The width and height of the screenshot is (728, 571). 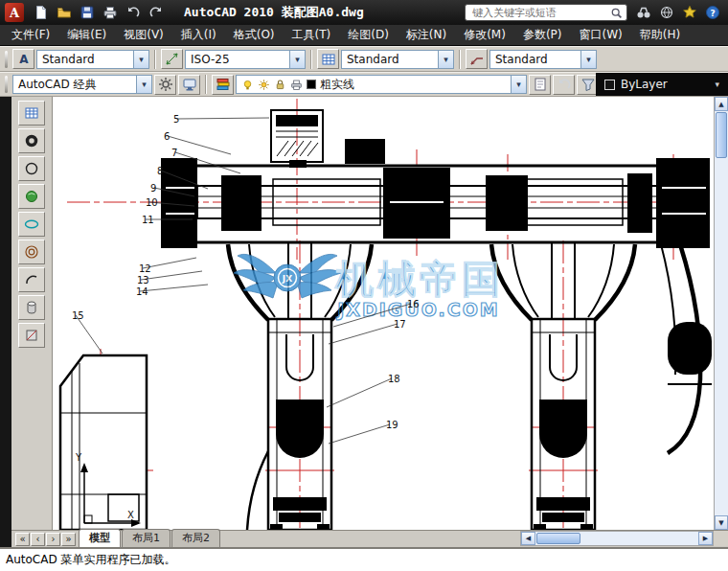 What do you see at coordinates (602, 34) in the screenshot?
I see `menu-窗口: 窗口(W)` at bounding box center [602, 34].